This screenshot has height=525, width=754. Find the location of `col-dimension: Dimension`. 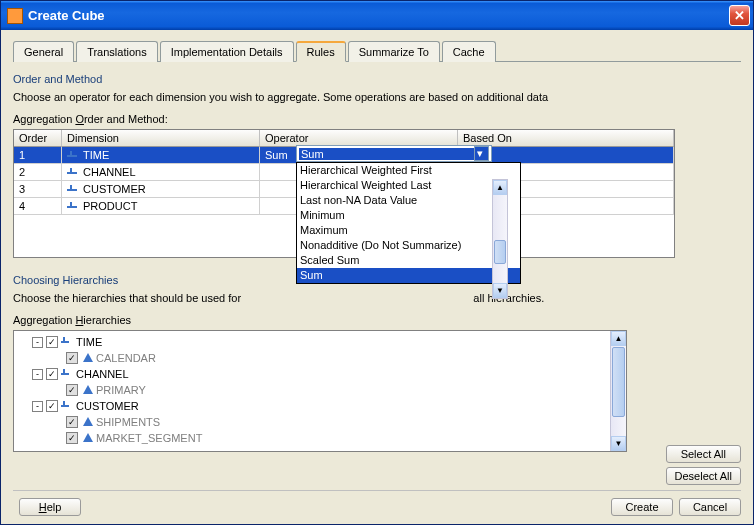

col-dimension: Dimension is located at coordinates (161, 138).